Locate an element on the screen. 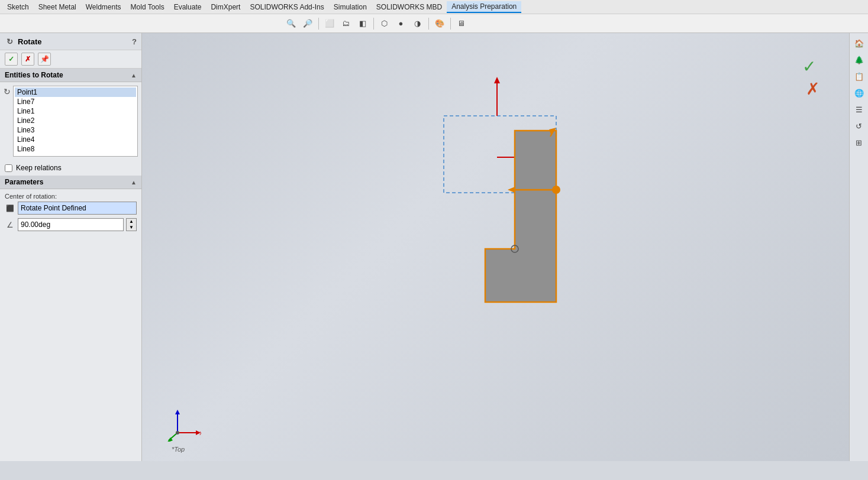  keep-relations-checkbox is located at coordinates (8, 168).